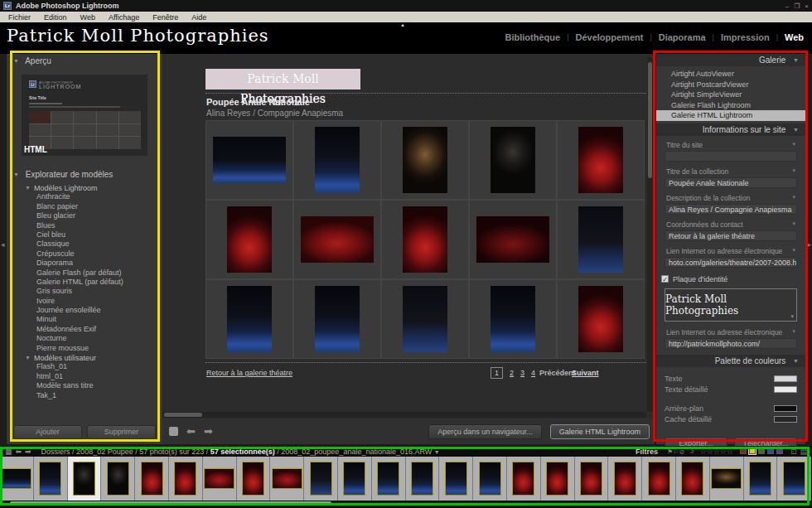 This screenshot has height=508, width=812. I want to click on vertical-scrollbar, so click(650, 235).